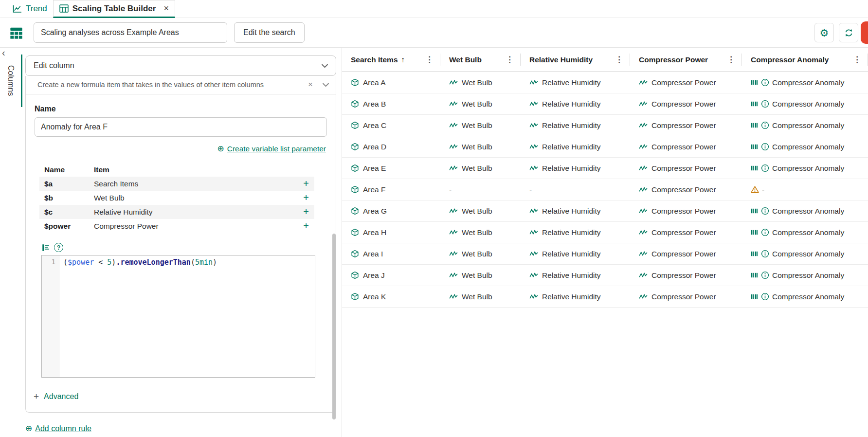  Describe the element at coordinates (114, 9) in the screenshot. I see `tab-scaling-table-builder: Scaling Table Builder ×` at that location.